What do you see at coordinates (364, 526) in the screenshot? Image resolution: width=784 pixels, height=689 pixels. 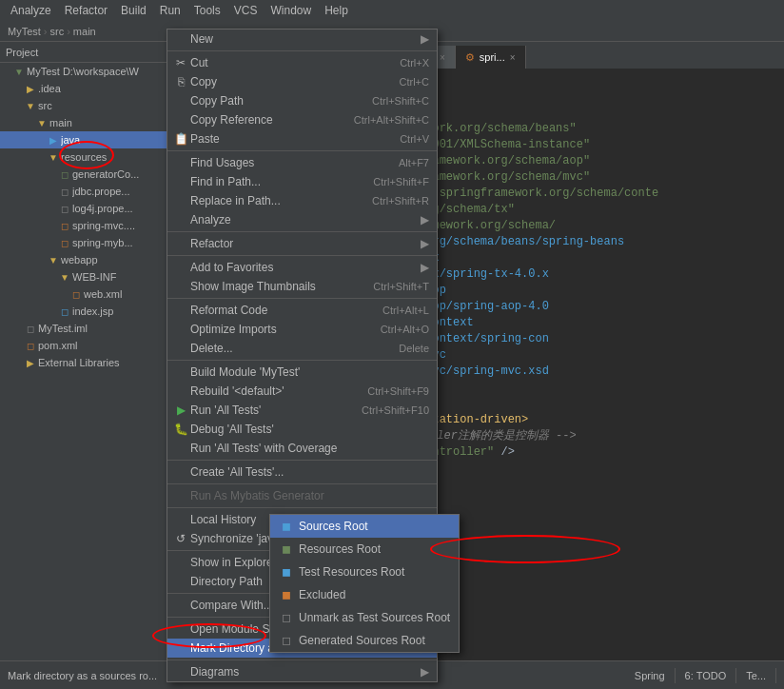 I see `submenu-sources-root: ◼ Sources Root` at bounding box center [364, 526].